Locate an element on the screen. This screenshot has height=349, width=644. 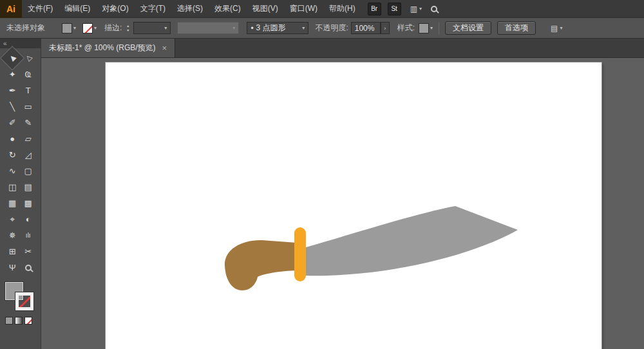
opacity-panel-button: › is located at coordinates (385, 28).